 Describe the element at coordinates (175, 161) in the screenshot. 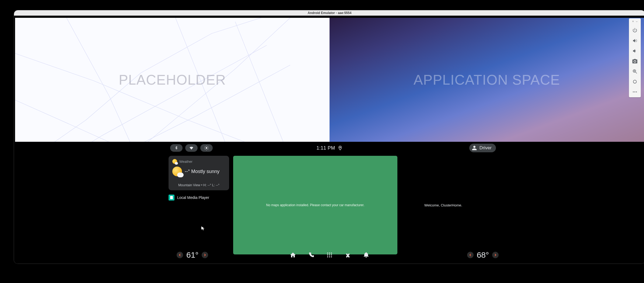

I see `weather-icon-small` at that location.